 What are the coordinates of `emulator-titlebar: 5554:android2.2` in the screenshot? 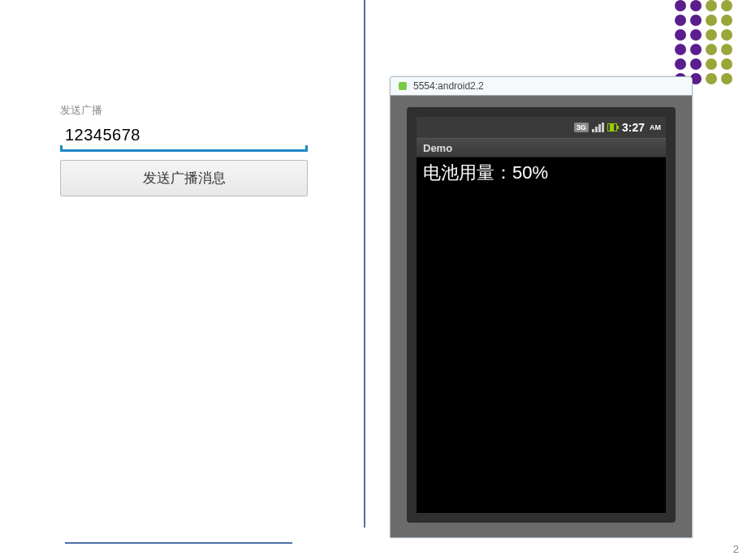 It's located at (541, 86).